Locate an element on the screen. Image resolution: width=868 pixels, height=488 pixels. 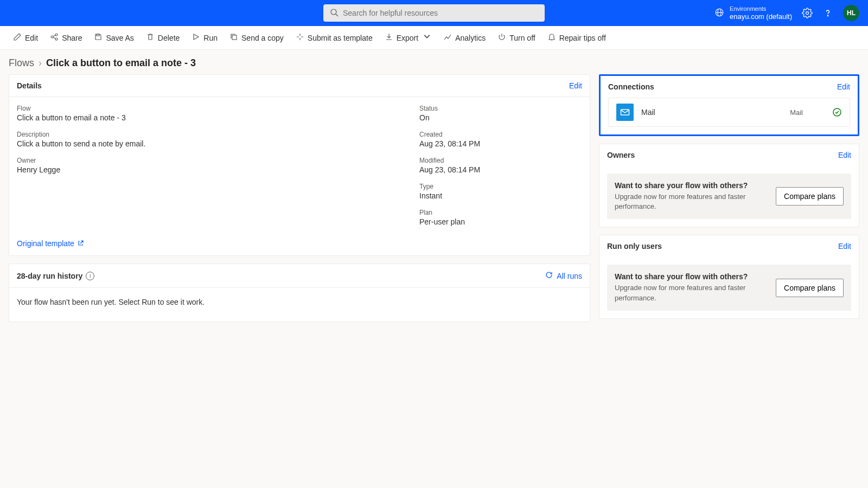
chevron-down-icon is located at coordinates (427, 38).